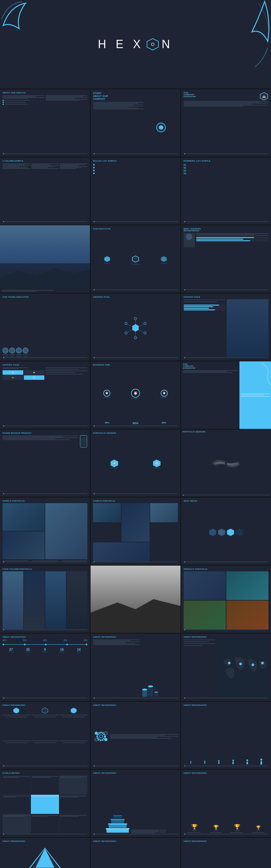 This screenshot has height=868, width=271. What do you see at coordinates (226, 259) in the screenshot?
I see `slide-meet-jhonson: MEET JHONSONBRANDAWOSD` at bounding box center [226, 259].